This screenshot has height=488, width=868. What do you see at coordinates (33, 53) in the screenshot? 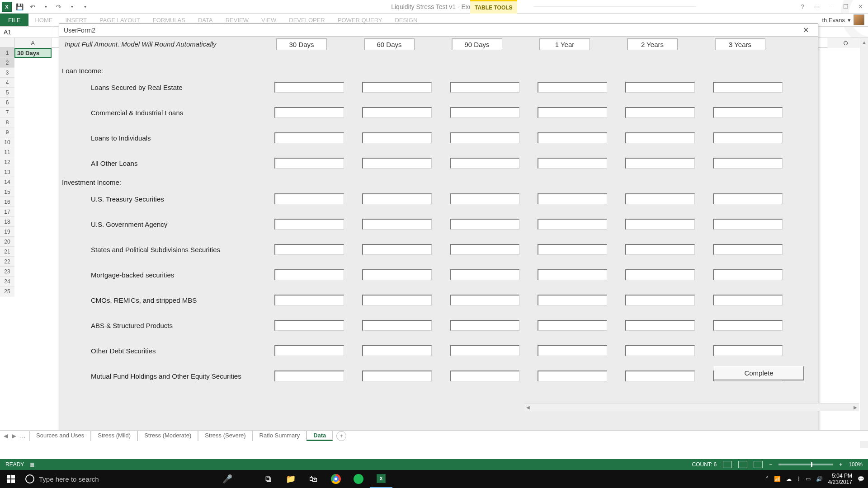
I see `cell-a1: 30 Days` at bounding box center [33, 53].